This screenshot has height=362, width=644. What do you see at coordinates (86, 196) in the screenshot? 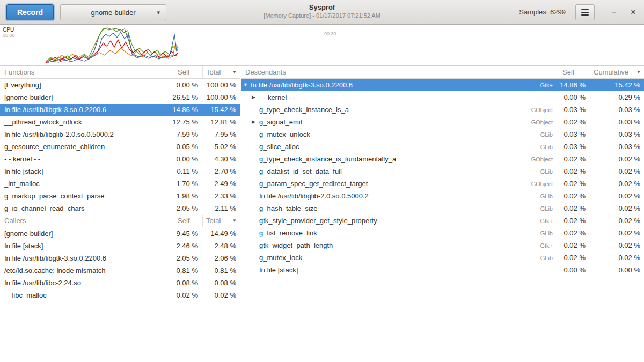
I see `cell-function-name: g_markup_parse_context_parse` at bounding box center [86, 196].